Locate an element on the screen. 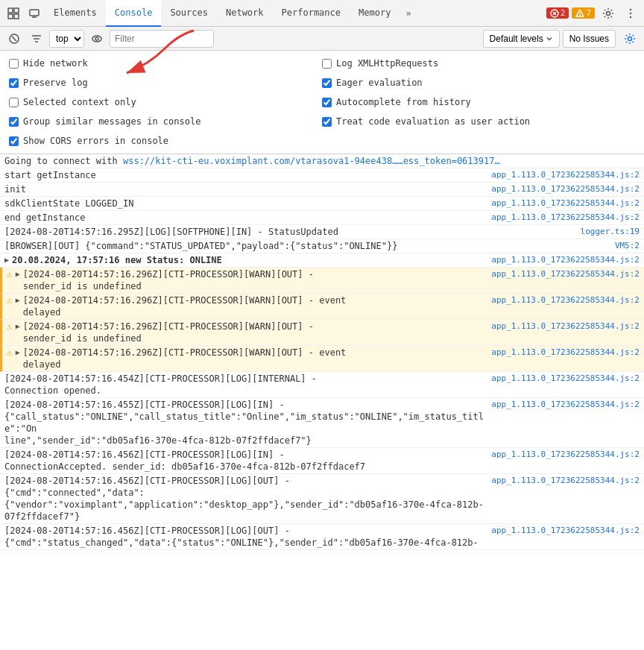  log-source: logger.ts:19 is located at coordinates (607, 231).